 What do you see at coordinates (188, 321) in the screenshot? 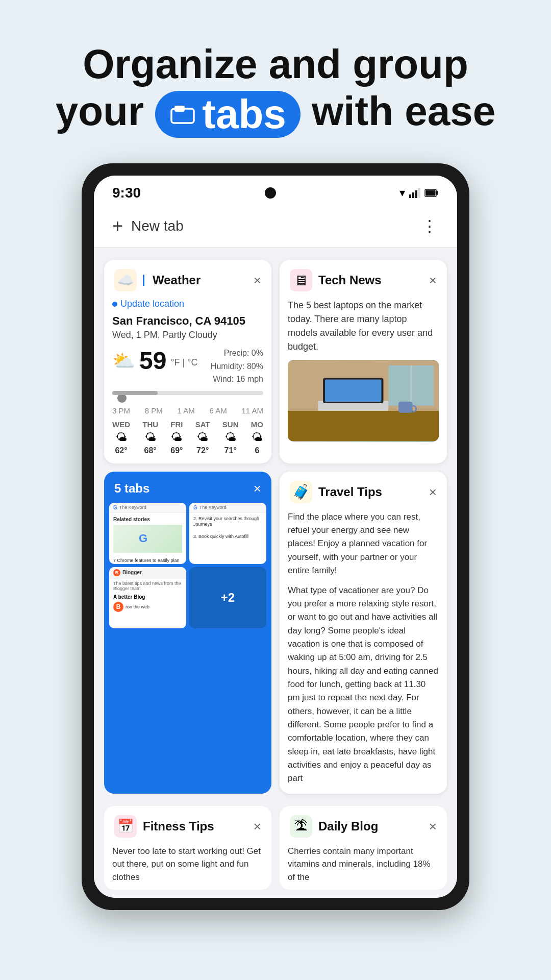
I see `weather-location: San Francisco, CA 94105` at bounding box center [188, 321].